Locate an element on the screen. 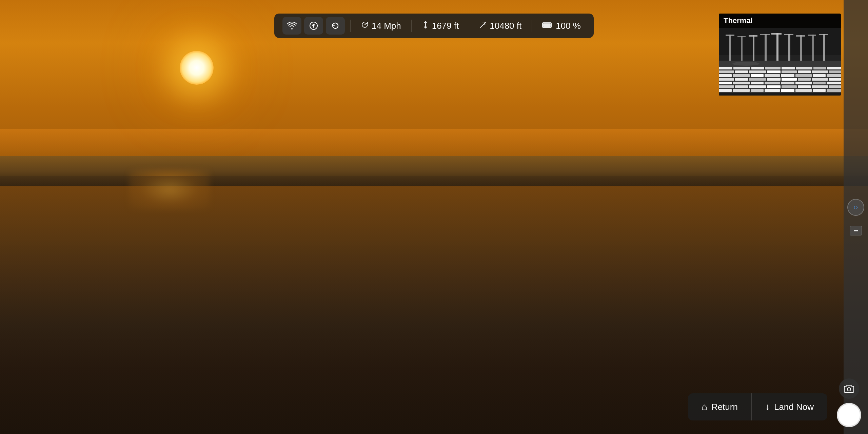 This screenshot has width=868, height=434. altitude-icon is located at coordinates (426, 26).